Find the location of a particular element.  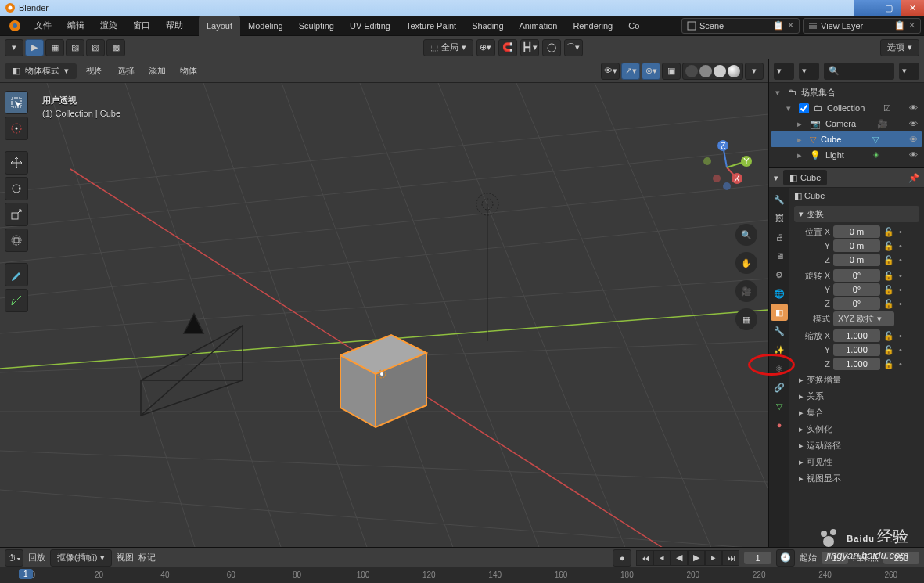

select-mode-extend-icon: ▨ is located at coordinates (75, 48).